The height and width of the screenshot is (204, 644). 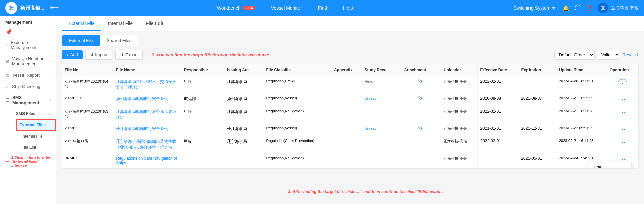 I want to click on back-icon: ⟵, so click(x=54, y=8).